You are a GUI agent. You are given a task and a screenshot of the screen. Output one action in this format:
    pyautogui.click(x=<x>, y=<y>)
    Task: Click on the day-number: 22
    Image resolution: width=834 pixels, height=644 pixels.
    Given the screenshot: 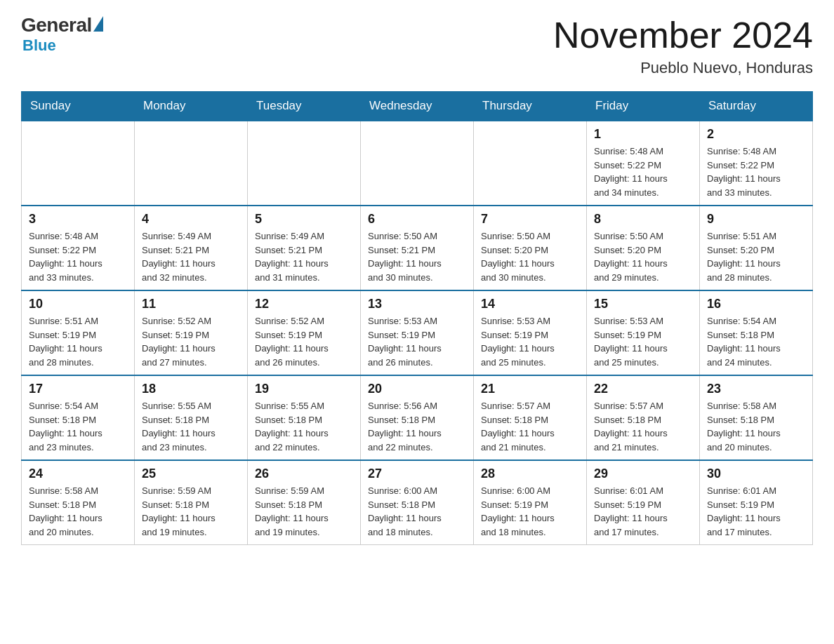 What is the action you would take?
    pyautogui.click(x=643, y=389)
    